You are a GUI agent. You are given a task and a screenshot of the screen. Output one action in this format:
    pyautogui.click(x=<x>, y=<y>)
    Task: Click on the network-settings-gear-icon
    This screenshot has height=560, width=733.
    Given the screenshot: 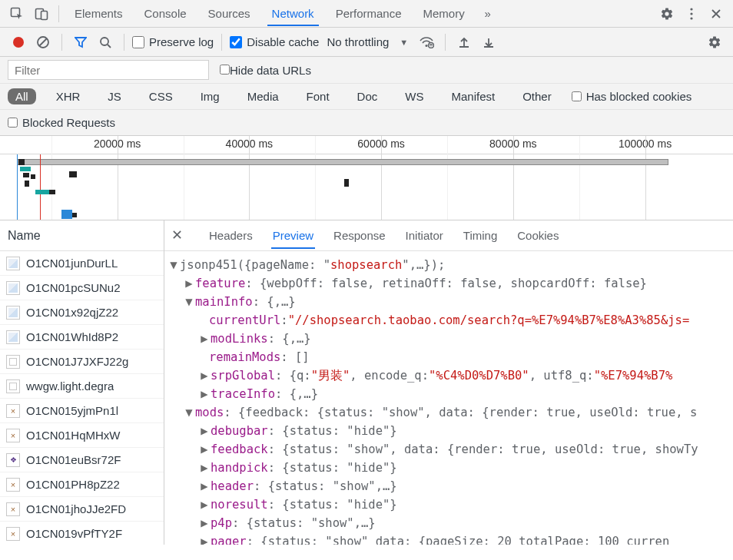 What is the action you would take?
    pyautogui.click(x=715, y=42)
    